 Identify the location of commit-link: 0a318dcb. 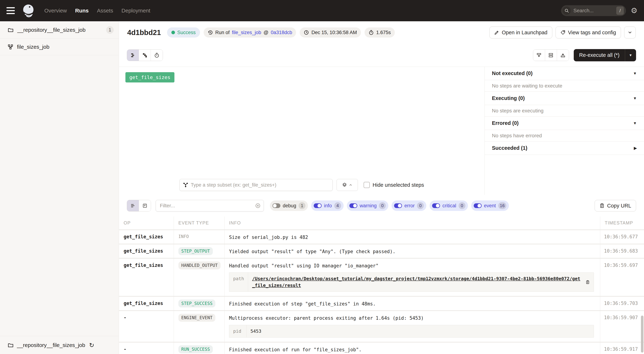
(282, 33).